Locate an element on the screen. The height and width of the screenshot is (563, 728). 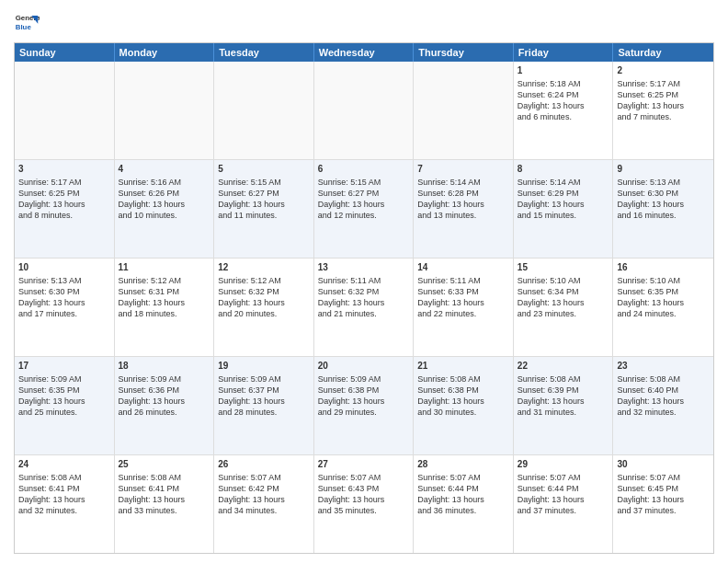
day-info: and 18 minutes. is located at coordinates (165, 314).